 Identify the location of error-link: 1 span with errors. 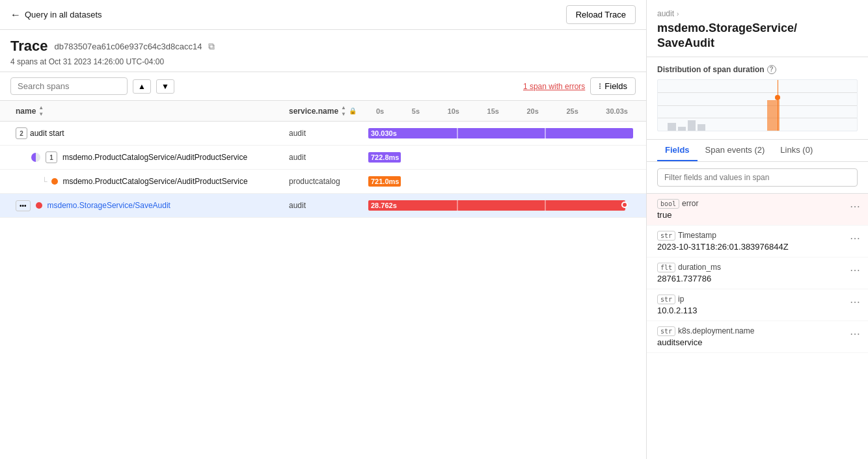
(554, 86).